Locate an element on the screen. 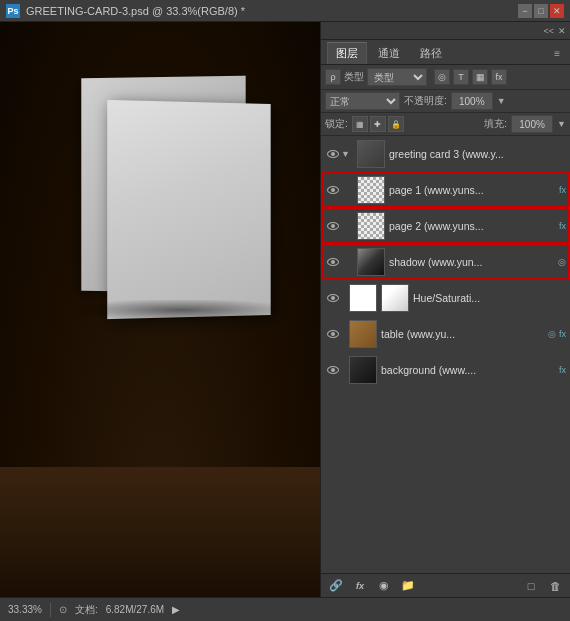  filter-type-label: 类型 is located at coordinates (354, 77).